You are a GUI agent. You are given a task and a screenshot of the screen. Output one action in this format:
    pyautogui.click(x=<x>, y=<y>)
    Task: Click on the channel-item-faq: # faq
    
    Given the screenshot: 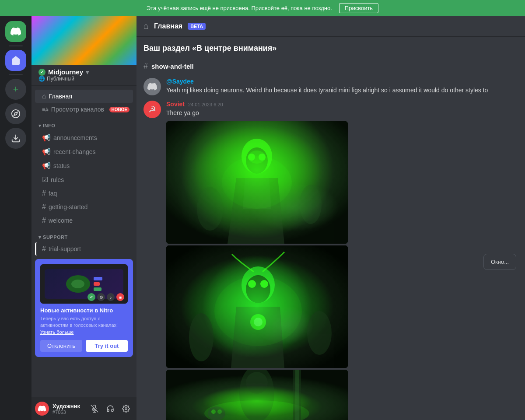 What is the action you would take?
    pyautogui.click(x=84, y=193)
    